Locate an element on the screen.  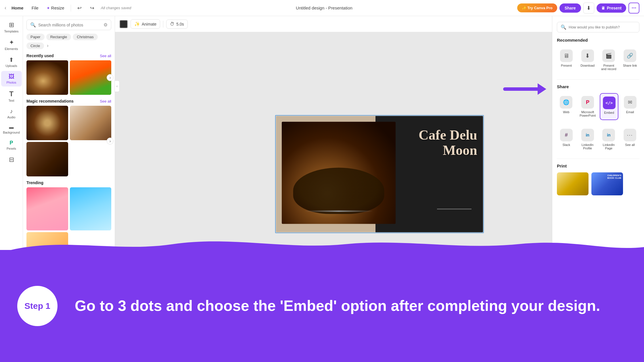
color-swatch is located at coordinates (124, 24).